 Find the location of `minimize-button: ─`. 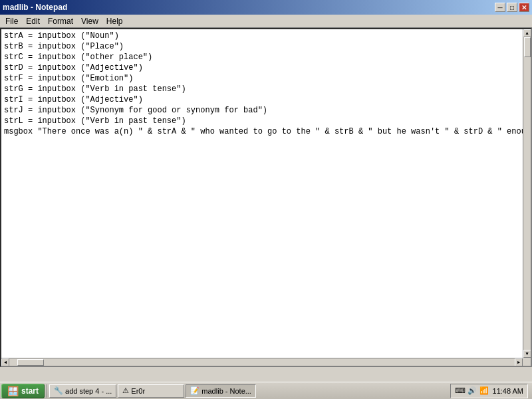

minimize-button: ─ is located at coordinates (500, 7).